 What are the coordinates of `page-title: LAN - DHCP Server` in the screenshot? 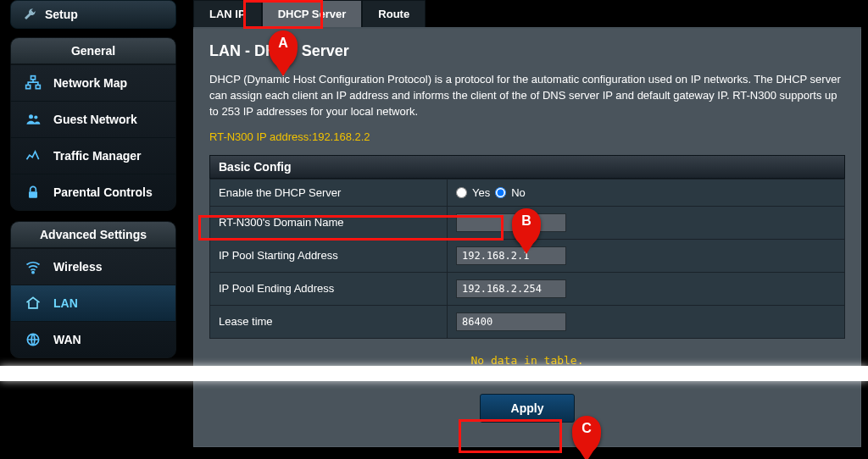 It's located at (527, 51).